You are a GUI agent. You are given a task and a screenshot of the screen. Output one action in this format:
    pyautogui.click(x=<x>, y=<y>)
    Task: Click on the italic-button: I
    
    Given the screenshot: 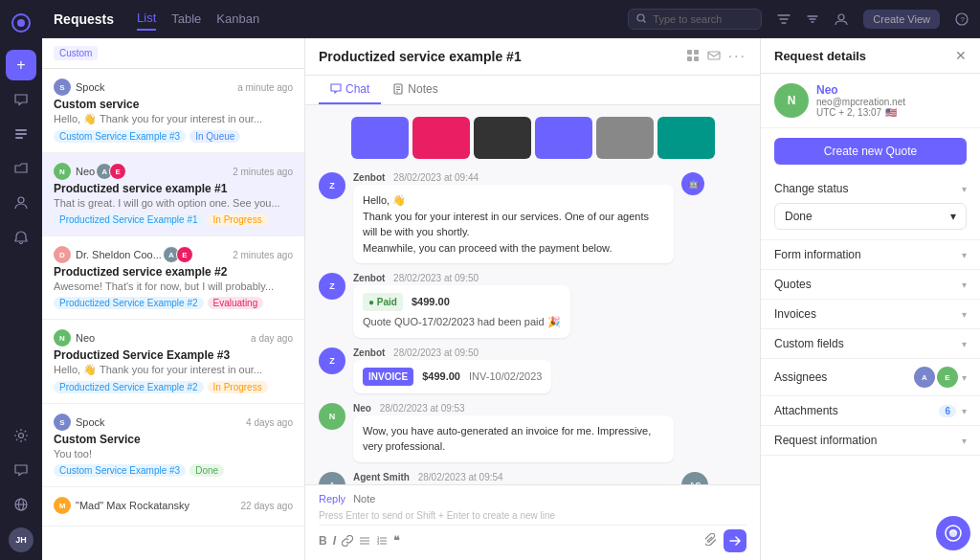 What is the action you would take?
    pyautogui.click(x=335, y=541)
    